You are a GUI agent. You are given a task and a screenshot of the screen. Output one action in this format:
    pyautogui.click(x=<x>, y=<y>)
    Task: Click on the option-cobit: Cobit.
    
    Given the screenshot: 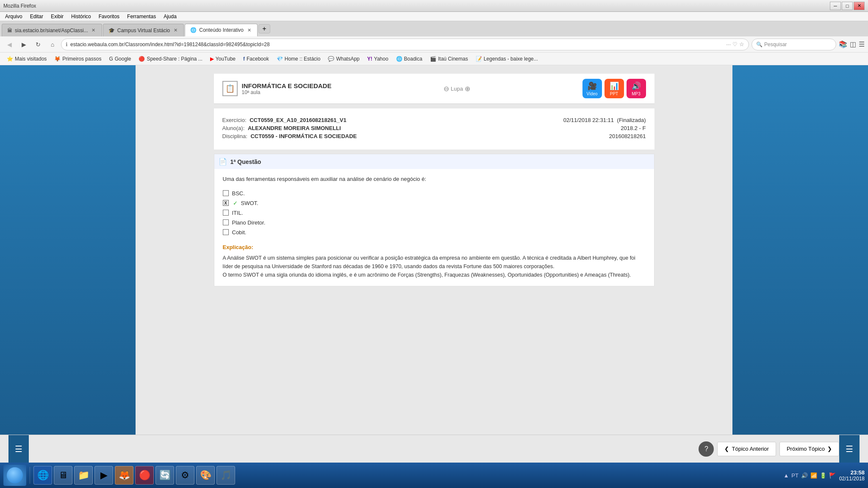 What is the action you would take?
    pyautogui.click(x=434, y=232)
    